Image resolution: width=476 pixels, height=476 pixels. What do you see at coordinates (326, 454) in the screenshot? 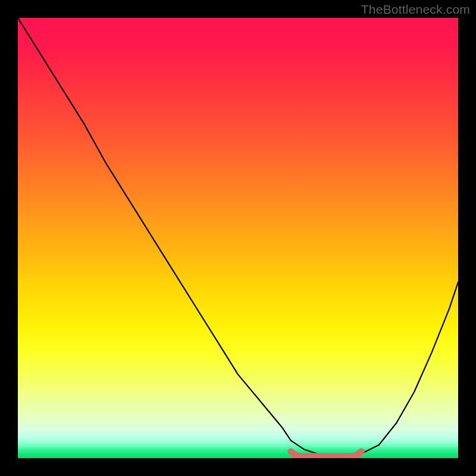
I see `optimal-range-marker` at bounding box center [326, 454].